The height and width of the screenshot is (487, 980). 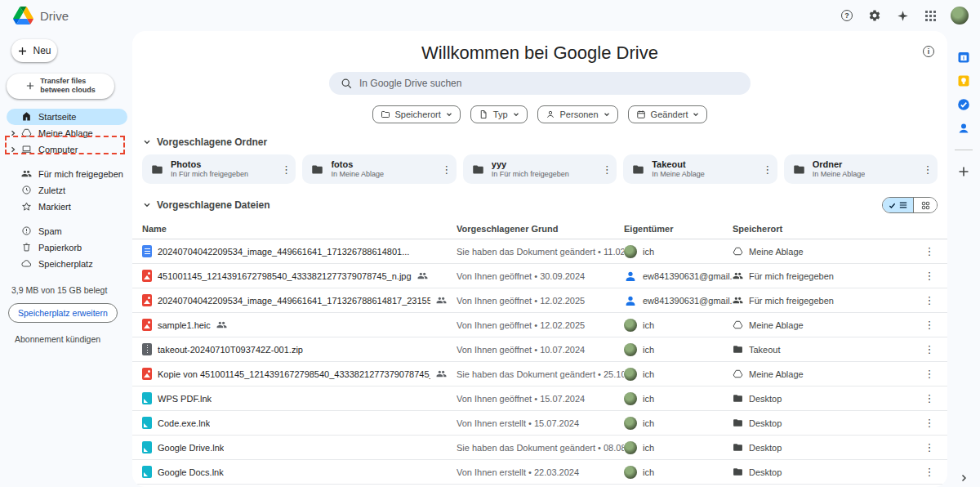 What do you see at coordinates (284, 276) in the screenshot?
I see `file-name: 451001145_1214391672798540_4333821277379…` at bounding box center [284, 276].